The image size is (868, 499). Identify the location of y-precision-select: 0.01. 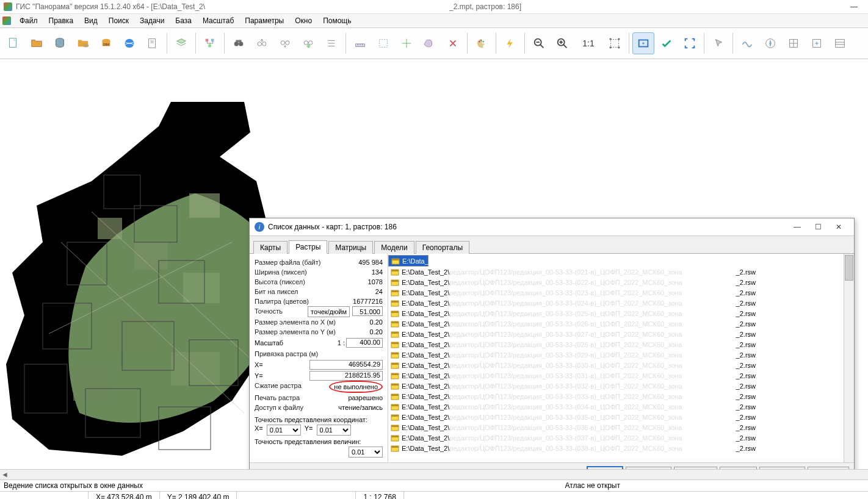
(334, 430).